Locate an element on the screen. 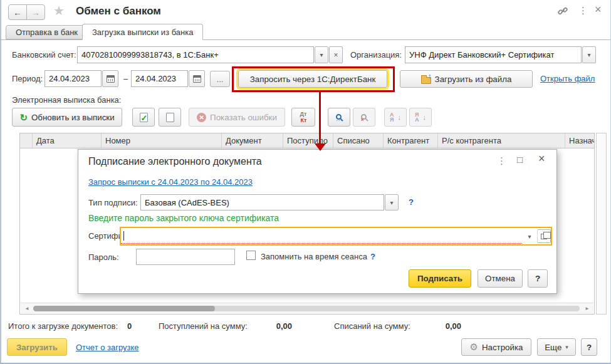  signature-type-help: ? is located at coordinates (411, 202).